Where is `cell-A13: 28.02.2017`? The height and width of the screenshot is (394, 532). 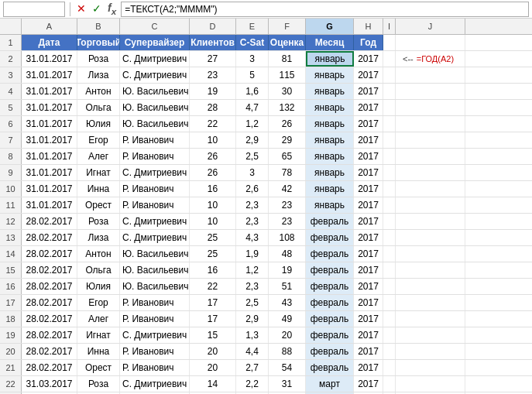
cell-A13: 28.02.2017 is located at coordinates (50, 238).